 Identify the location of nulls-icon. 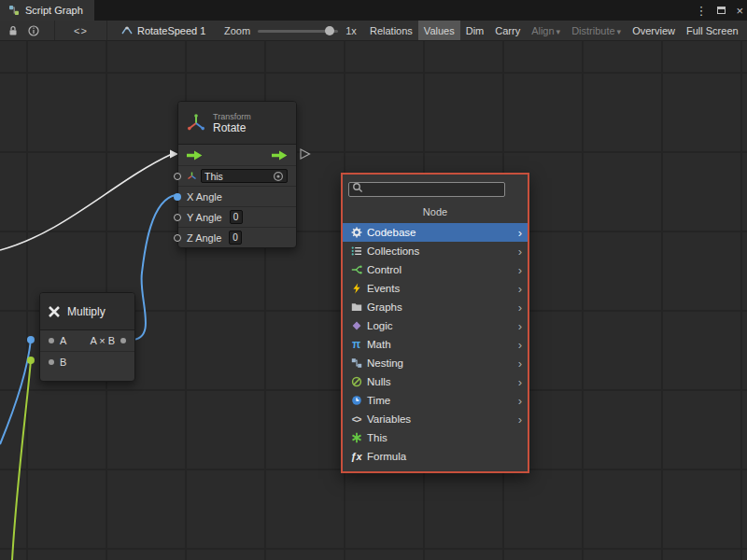
(357, 383).